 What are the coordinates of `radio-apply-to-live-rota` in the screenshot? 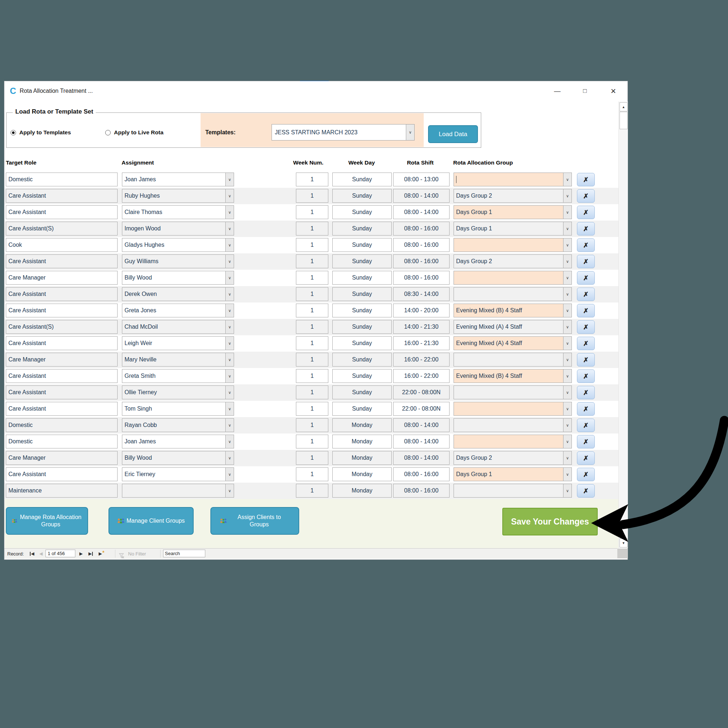 It's located at (108, 133).